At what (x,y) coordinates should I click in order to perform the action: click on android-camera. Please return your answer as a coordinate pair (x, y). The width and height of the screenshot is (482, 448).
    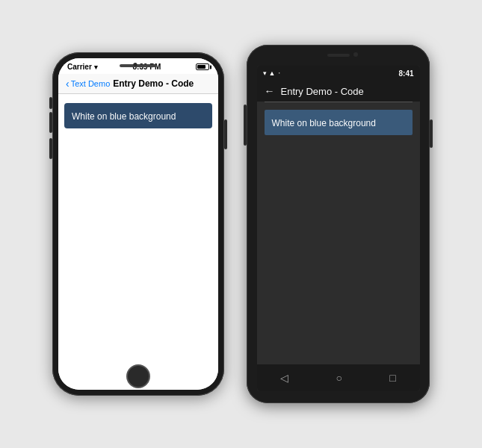
    Looking at the image, I should click on (356, 55).